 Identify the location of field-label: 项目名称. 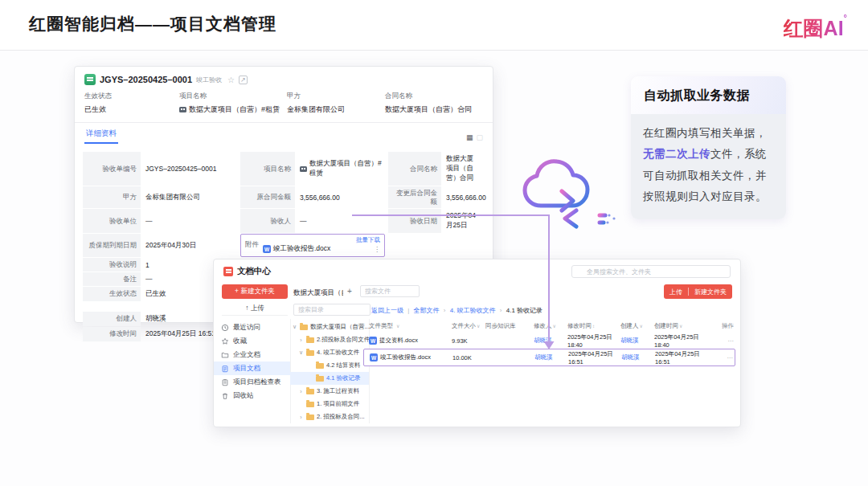
(268, 169).